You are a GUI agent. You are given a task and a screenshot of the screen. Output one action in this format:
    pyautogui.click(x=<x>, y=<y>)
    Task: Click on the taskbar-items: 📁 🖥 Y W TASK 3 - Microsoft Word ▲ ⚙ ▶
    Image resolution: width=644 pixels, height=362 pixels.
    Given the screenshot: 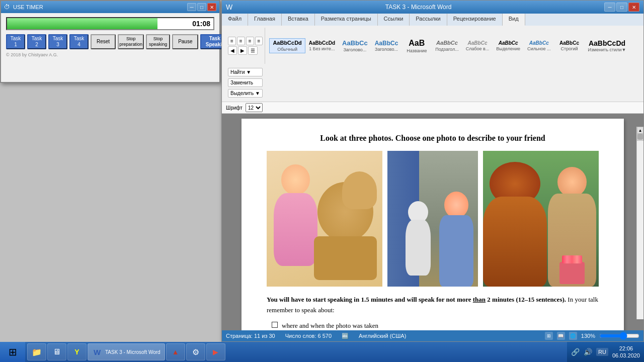 What is the action you would take?
    pyautogui.click(x=296, y=352)
    